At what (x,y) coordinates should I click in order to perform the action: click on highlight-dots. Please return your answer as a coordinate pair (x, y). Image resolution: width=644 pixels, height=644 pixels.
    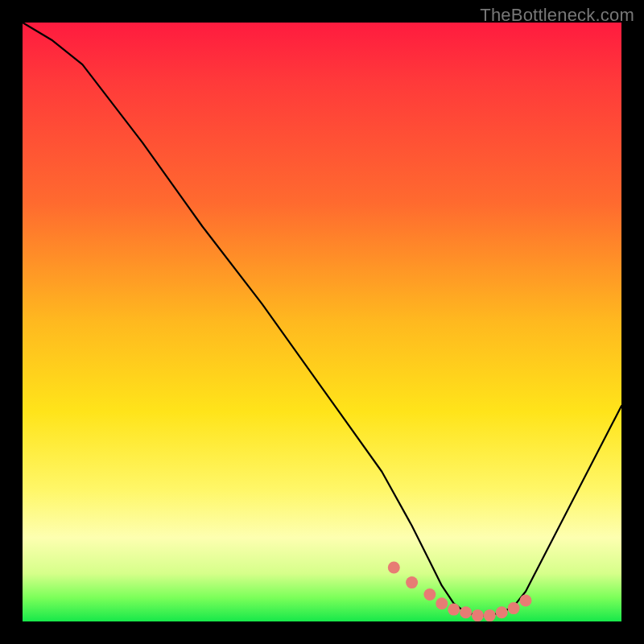
    Looking at the image, I should click on (460, 592).